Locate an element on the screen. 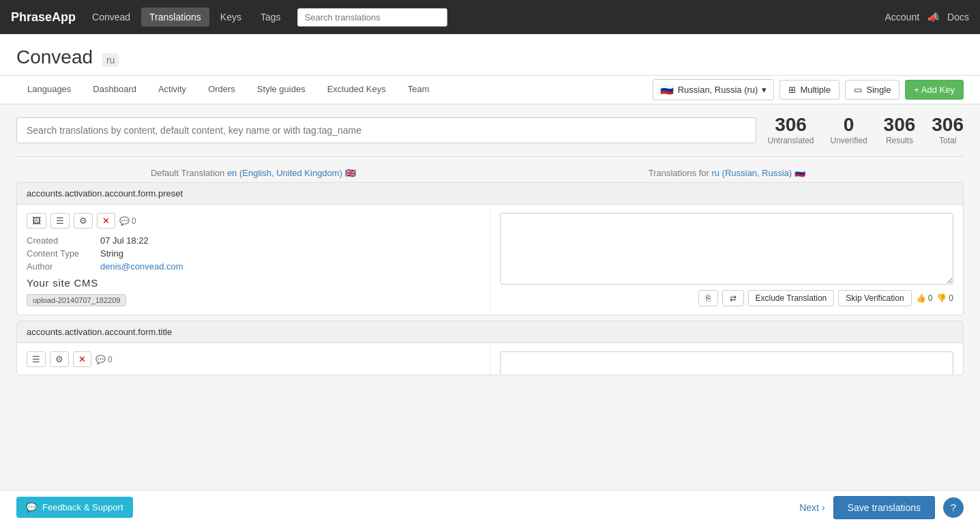 The image size is (980, 524). subnav-actions: 🇷🇺 Russian, Russia (ru) ▾ ⊞ Multiple ▭ S… is located at coordinates (808, 90).